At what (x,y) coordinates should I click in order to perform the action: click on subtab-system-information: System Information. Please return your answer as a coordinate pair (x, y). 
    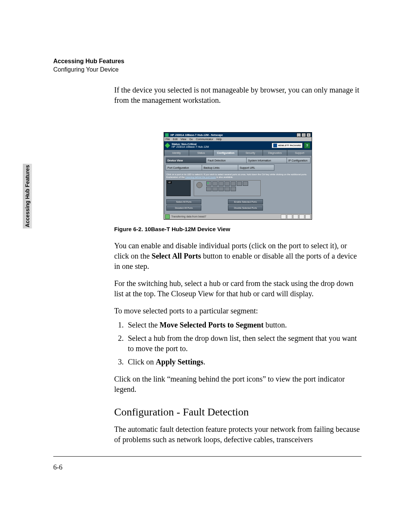
    Looking at the image, I should click on (266, 160).